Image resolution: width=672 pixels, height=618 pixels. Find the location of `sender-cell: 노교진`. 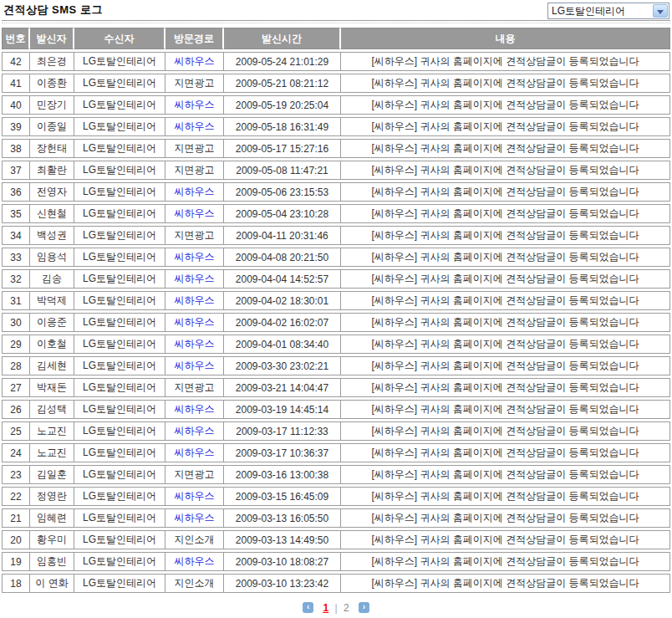

sender-cell: 노교진 is located at coordinates (52, 432).